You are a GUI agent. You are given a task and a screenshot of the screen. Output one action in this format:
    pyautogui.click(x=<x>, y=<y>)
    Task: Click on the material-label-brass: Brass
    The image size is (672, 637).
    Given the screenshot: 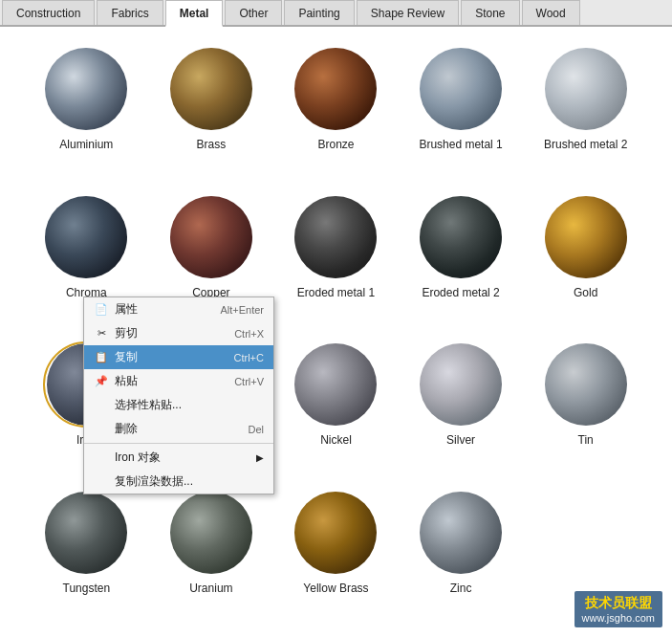 What is the action you would take?
    pyautogui.click(x=212, y=144)
    